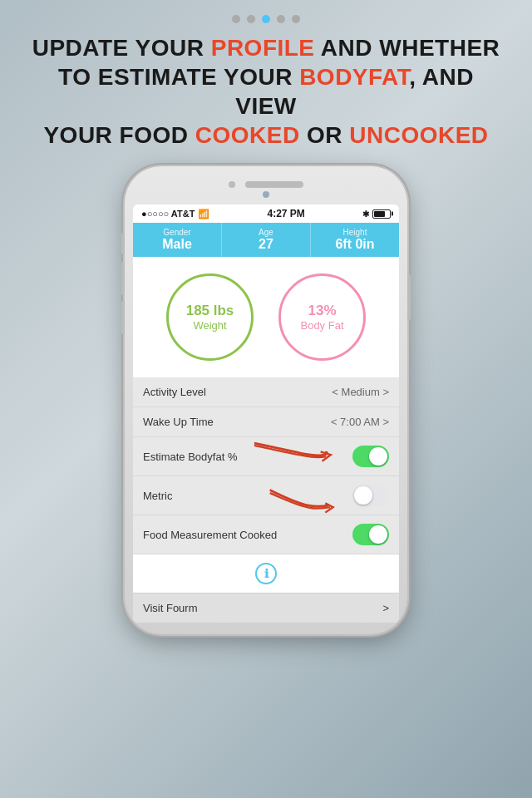  What do you see at coordinates (266, 233) in the screenshot?
I see `age-label: Age` at bounding box center [266, 233].